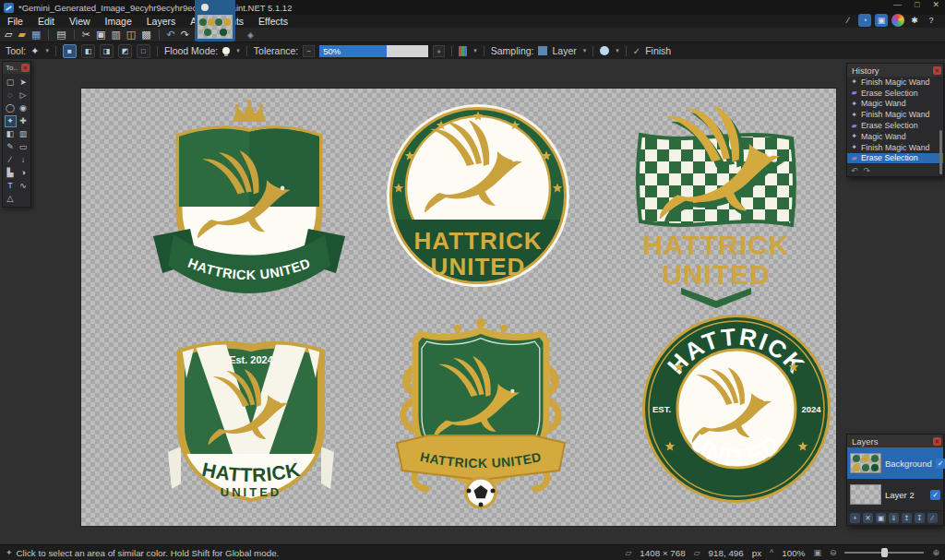 The width and height of the screenshot is (945, 560). I want to click on move-layer-down-button: ↧, so click(919, 518).